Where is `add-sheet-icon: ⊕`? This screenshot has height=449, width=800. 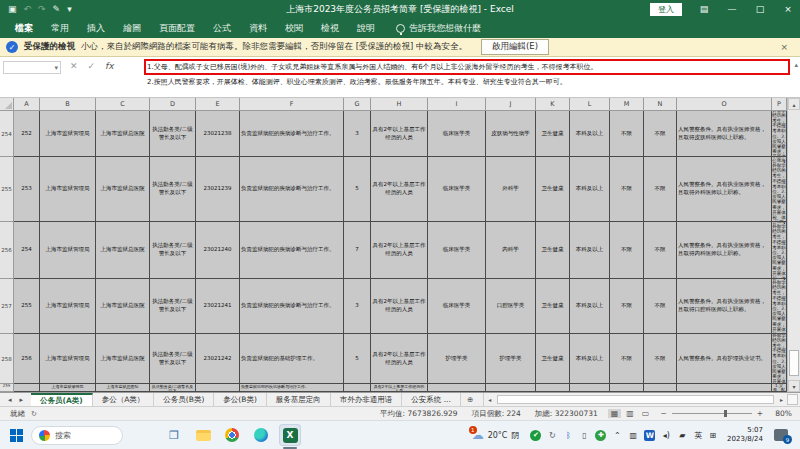
add-sheet-icon: ⊕ is located at coordinates (470, 400).